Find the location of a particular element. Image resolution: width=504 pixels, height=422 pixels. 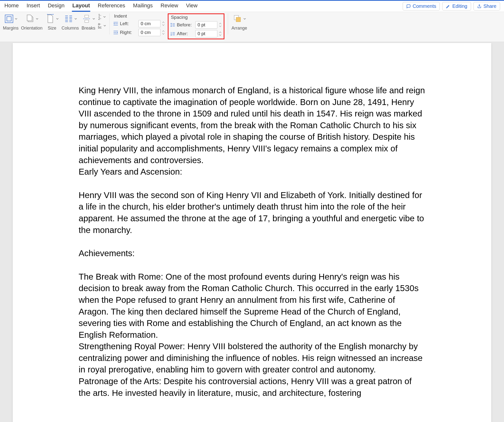

group-small-right: 1- 2- a- bc is located at coordinates (102, 21).